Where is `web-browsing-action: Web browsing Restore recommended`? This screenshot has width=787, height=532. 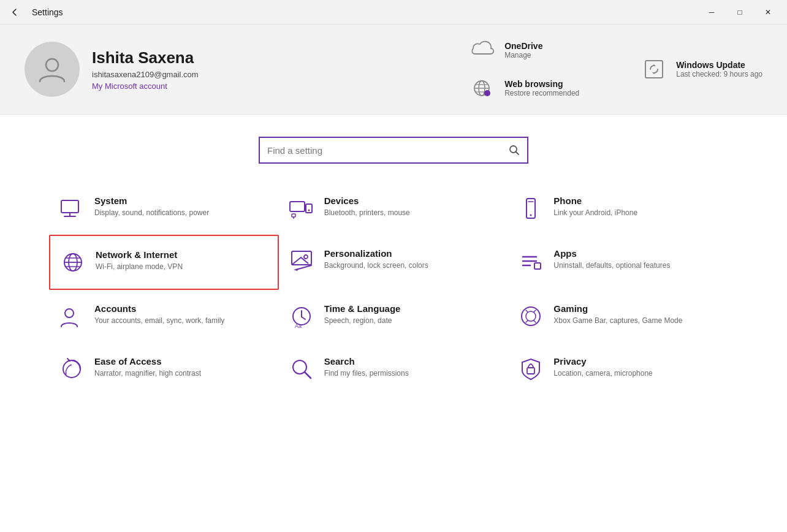
web-browsing-action: Web browsing Restore recommended is located at coordinates (524, 88).